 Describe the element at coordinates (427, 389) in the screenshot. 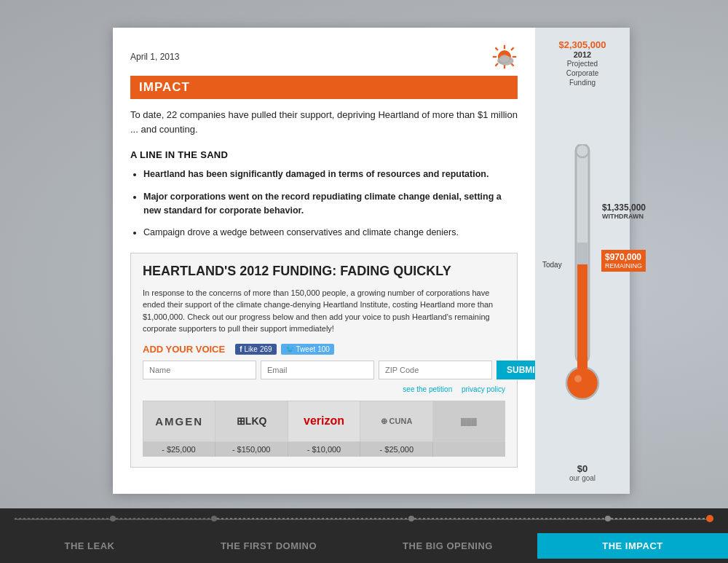

I see `petition-link: see the petition` at that location.